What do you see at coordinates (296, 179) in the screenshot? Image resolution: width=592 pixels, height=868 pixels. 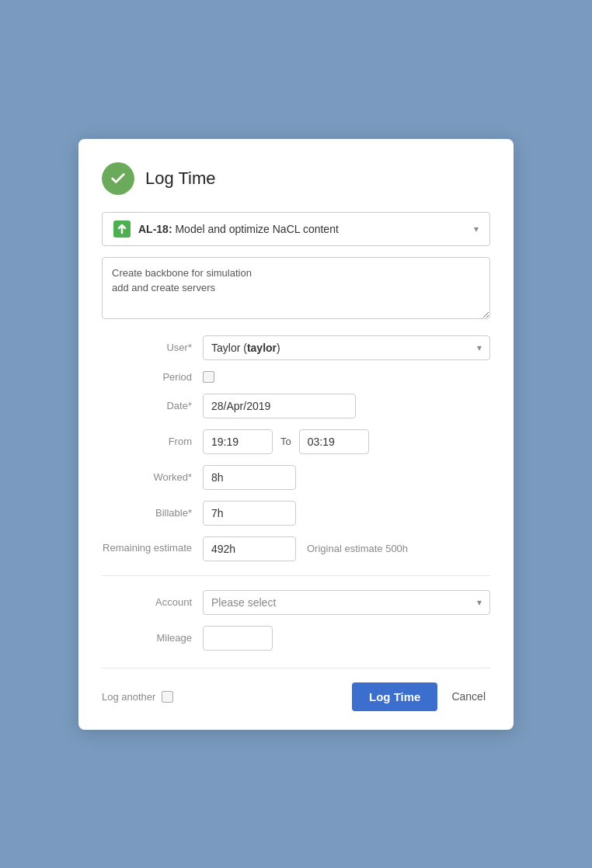 I see `dialog-header: Log Time` at bounding box center [296, 179].